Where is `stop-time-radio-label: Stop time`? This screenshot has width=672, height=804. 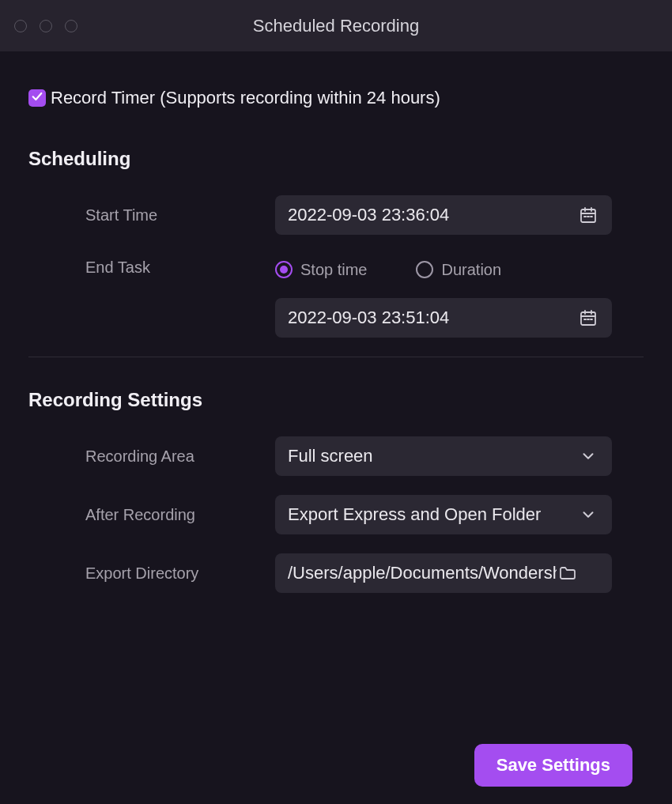
stop-time-radio-label: Stop time is located at coordinates (334, 270).